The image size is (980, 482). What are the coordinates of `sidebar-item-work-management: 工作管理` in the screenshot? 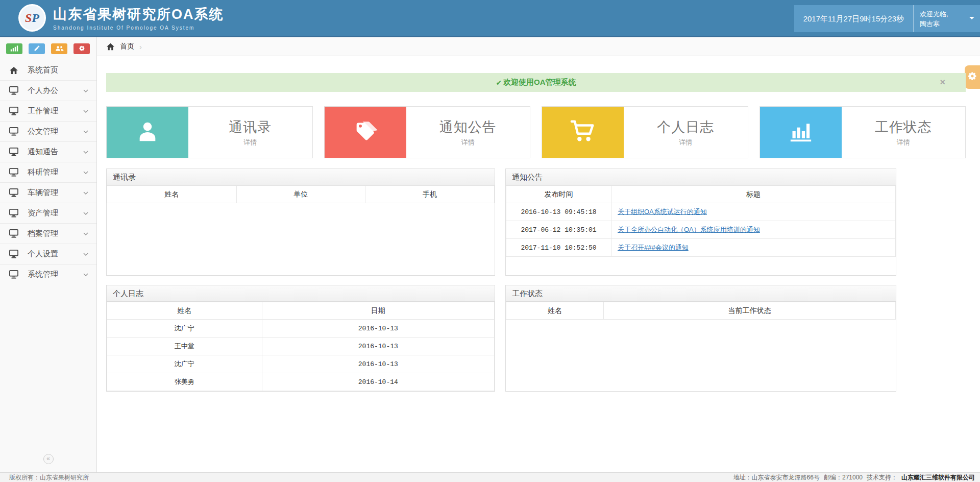 It's located at (48, 111).